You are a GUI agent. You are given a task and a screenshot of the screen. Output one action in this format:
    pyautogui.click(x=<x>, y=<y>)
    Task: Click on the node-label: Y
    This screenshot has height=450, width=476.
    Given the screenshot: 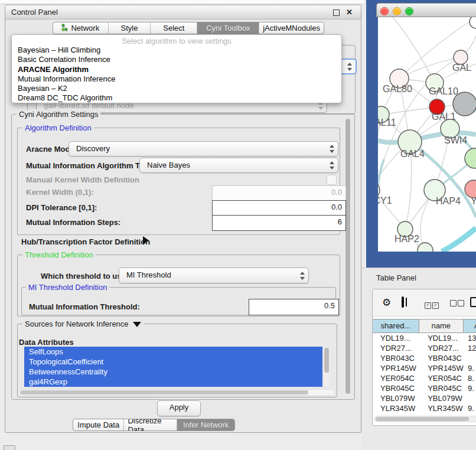 What is the action you would take?
    pyautogui.click(x=474, y=201)
    